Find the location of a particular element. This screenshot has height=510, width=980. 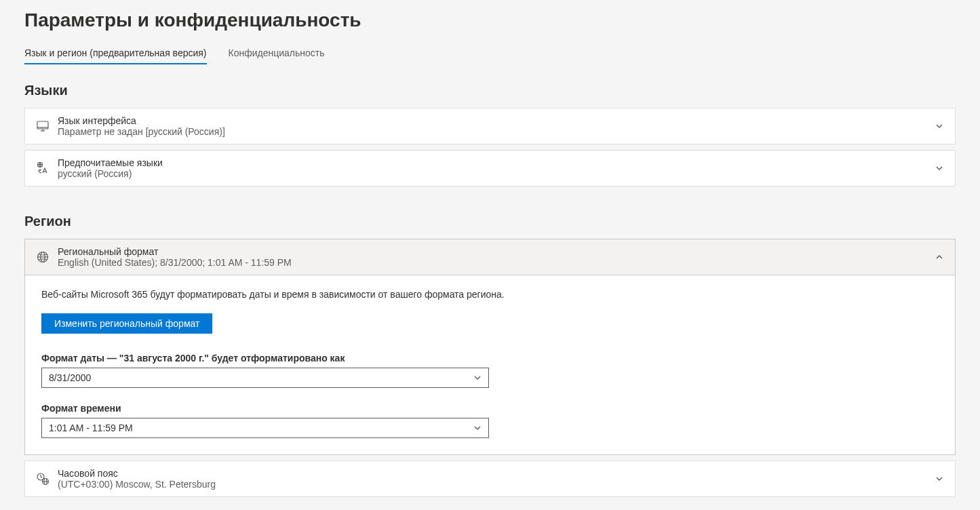

card-preferred-languages: Предпочитаемые языки русский (Россия) is located at coordinates (490, 168).